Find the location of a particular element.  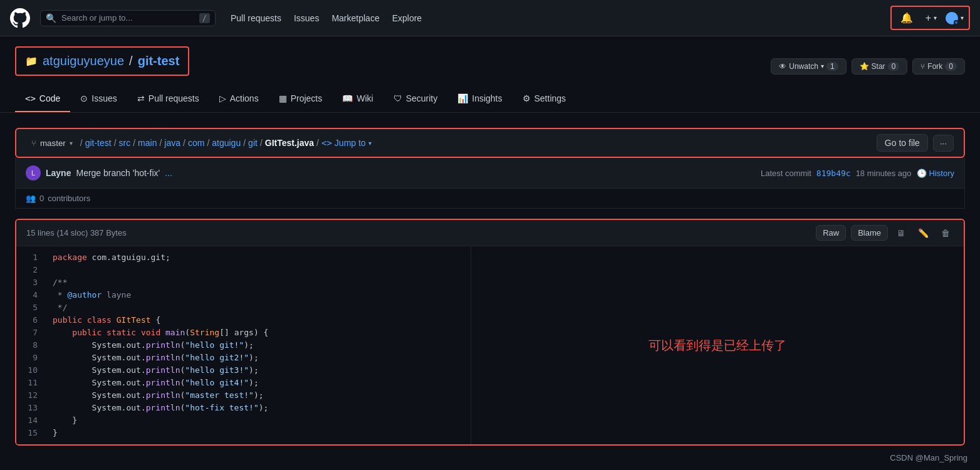

nav-right-actions: 🔔 + ▾ ▾ is located at coordinates (930, 18).